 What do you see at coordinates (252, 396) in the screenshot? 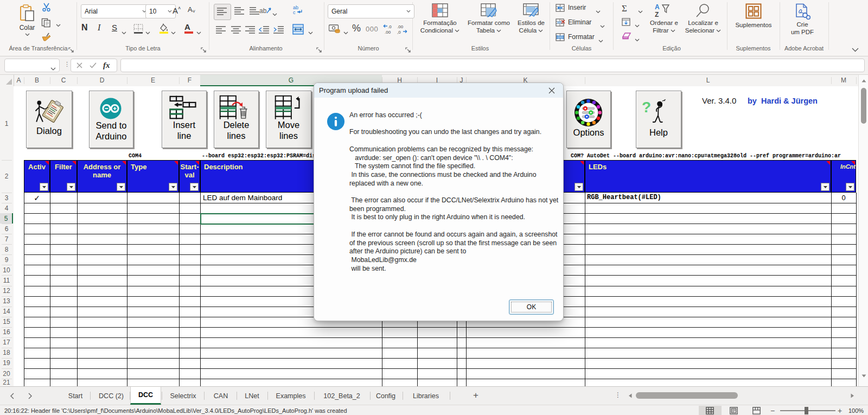
I see `sheet-tab-lnet: LNet` at bounding box center [252, 396].